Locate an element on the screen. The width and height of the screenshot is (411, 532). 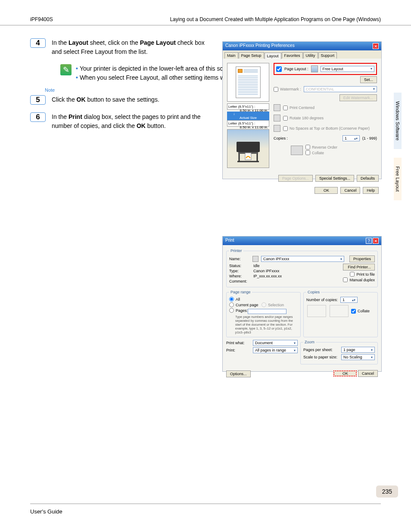
tab-utility: Utility is located at coordinates (311, 55).